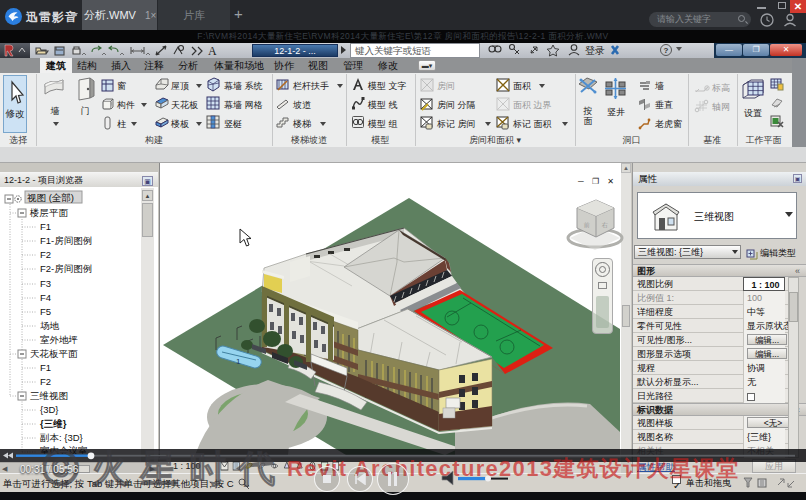  I want to click on svg-text: 前, so click(586, 225).